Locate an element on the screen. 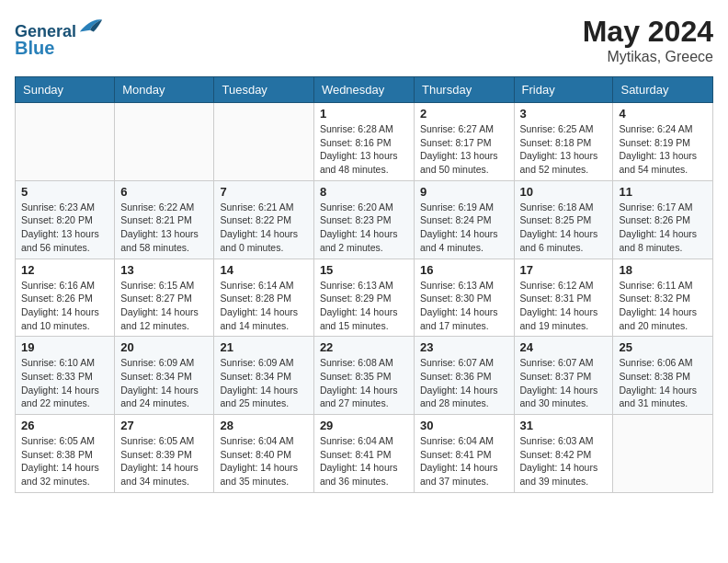 This screenshot has width=728, height=563. day-info: Sunrise: 6:13 AM Sunset: 8:29 PM Dayligh… is located at coordinates (364, 305).